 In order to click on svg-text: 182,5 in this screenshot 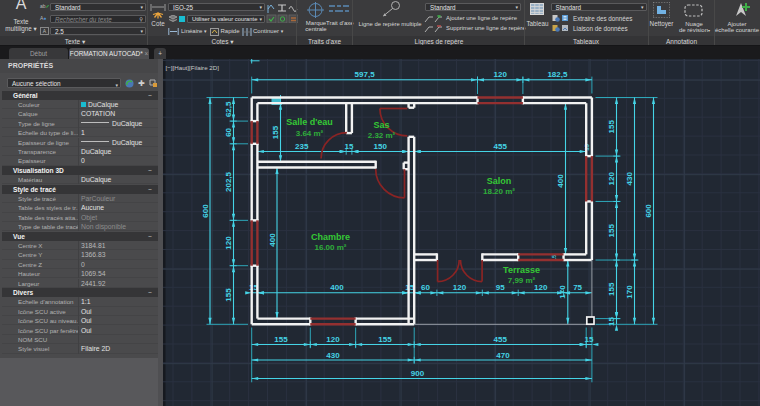, I will do `click(558, 74)`.